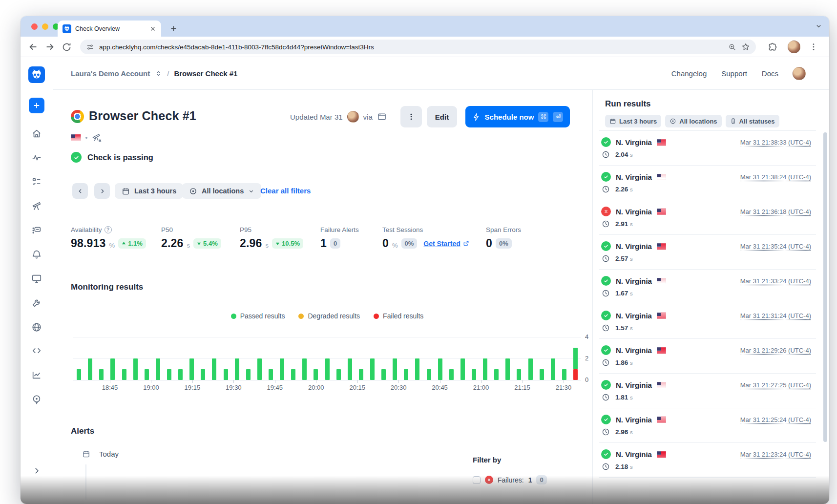 This screenshot has height=504, width=837. What do you see at coordinates (477, 480) in the screenshot?
I see `failures-checkbox` at bounding box center [477, 480].